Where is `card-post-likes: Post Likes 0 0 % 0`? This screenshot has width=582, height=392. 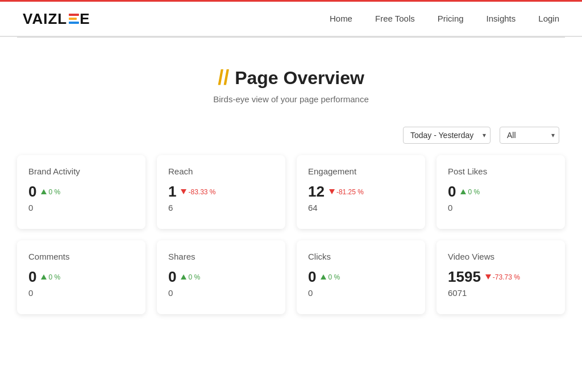
card-post-likes: Post Likes 0 0 % 0 is located at coordinates (501, 192).